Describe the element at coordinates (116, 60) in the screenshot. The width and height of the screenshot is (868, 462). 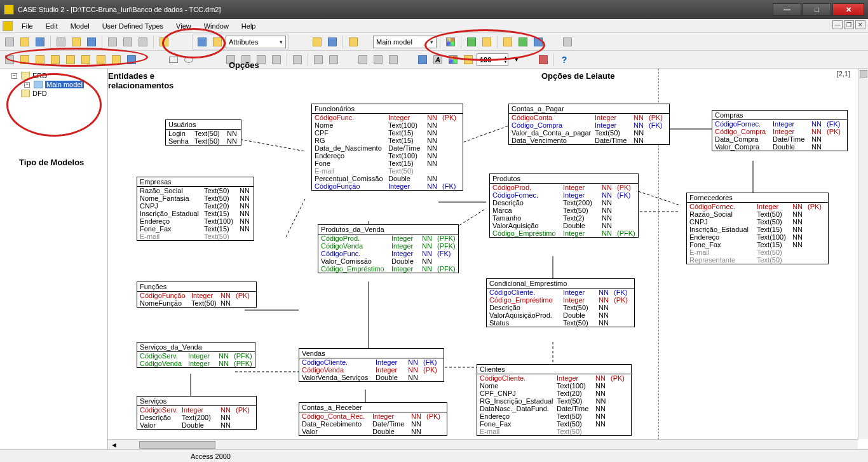
I see `note-tool` at that location.